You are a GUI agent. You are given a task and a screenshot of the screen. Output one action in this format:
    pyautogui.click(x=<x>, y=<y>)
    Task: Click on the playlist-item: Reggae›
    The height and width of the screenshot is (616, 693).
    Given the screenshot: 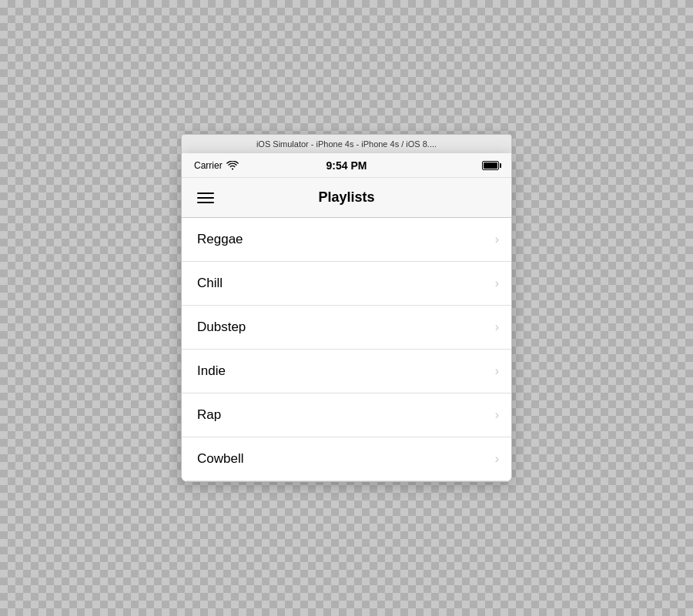 What is the action you would take?
    pyautogui.click(x=346, y=240)
    